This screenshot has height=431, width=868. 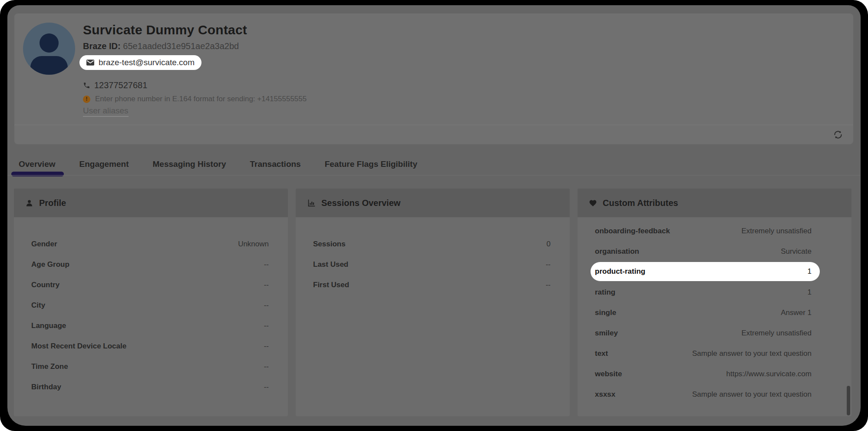 I want to click on header-toolbar-divider, so click(x=434, y=125).